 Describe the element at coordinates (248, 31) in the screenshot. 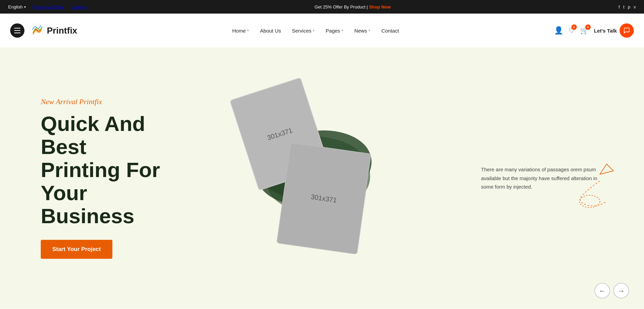

I see `nav-home-plus: +` at that location.